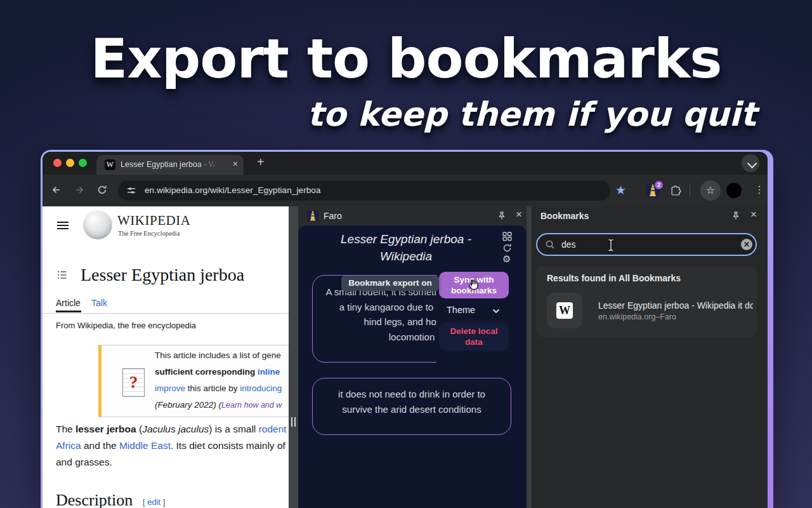 Image resolution: width=812 pixels, height=508 pixels. I want to click on notice-line-1: This article includes a list of gene, so click(218, 356).